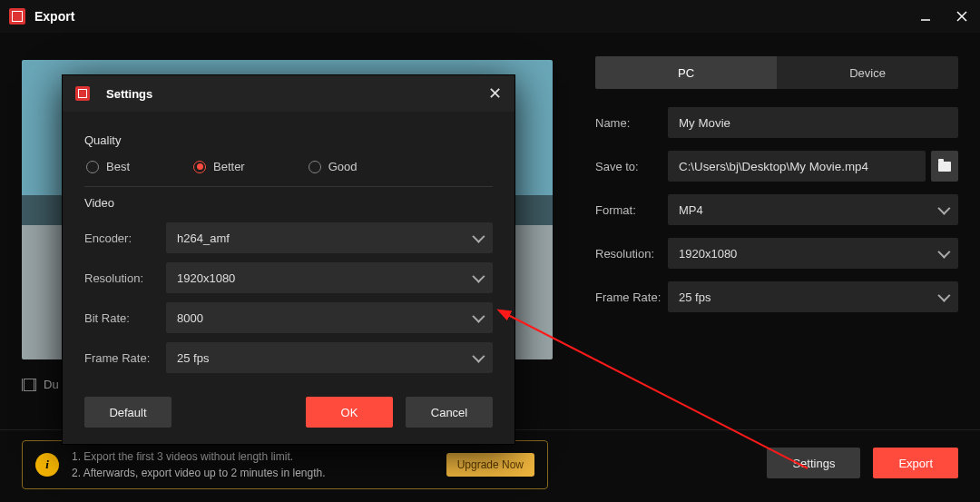 This screenshot has height=502, width=980. I want to click on browse-button, so click(945, 166).